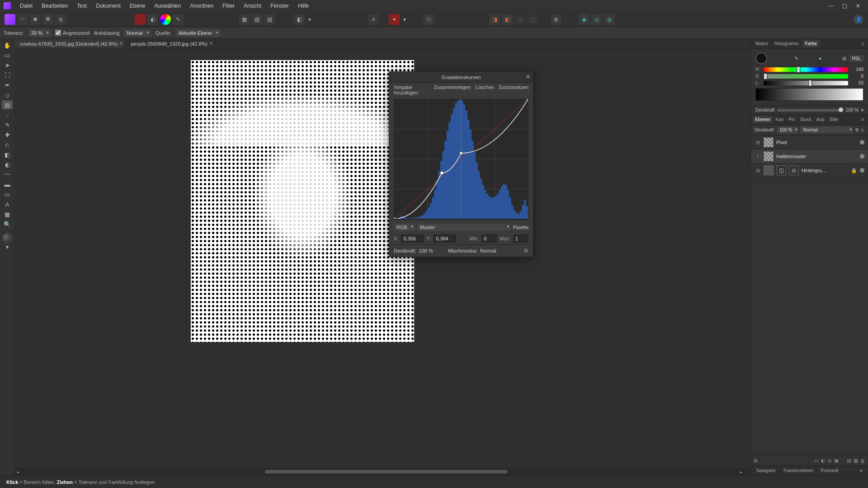  Describe the element at coordinates (798, 471) in the screenshot. I see `bottom-tab-transformieren: Transformieren` at that location.